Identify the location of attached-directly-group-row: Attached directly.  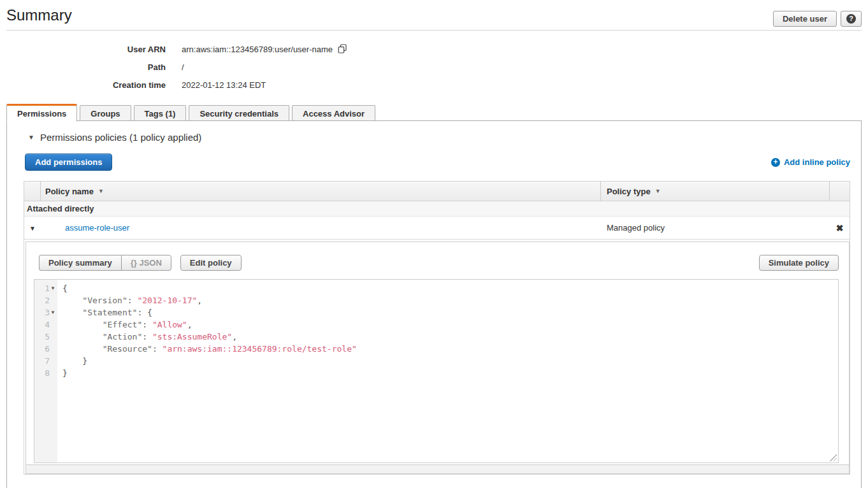
(437, 209).